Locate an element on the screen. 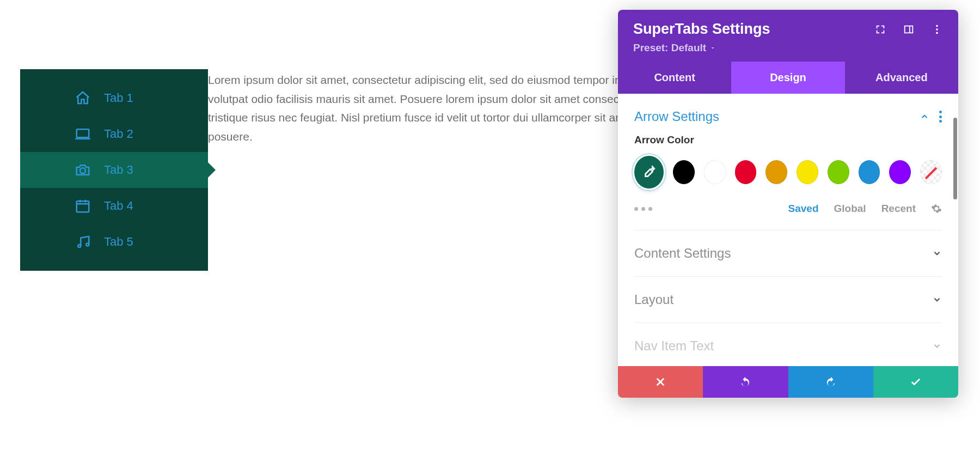 This screenshot has height=450, width=980. preset-label: Preset: Default is located at coordinates (670, 48).